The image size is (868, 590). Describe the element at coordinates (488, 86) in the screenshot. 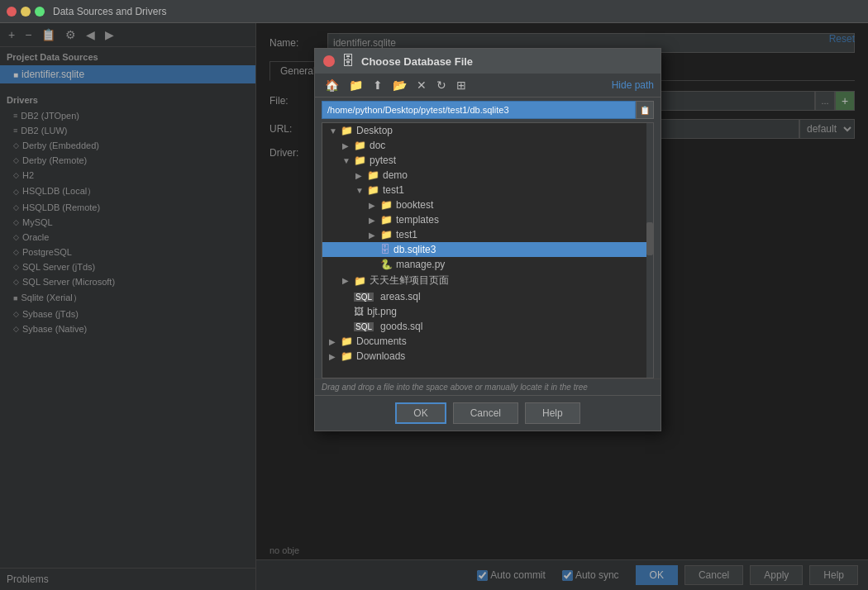

I see `modal-toolbar: 🏠 📁 ⬆ 📂 ✕ ↻ ⊞ Hide path` at that location.